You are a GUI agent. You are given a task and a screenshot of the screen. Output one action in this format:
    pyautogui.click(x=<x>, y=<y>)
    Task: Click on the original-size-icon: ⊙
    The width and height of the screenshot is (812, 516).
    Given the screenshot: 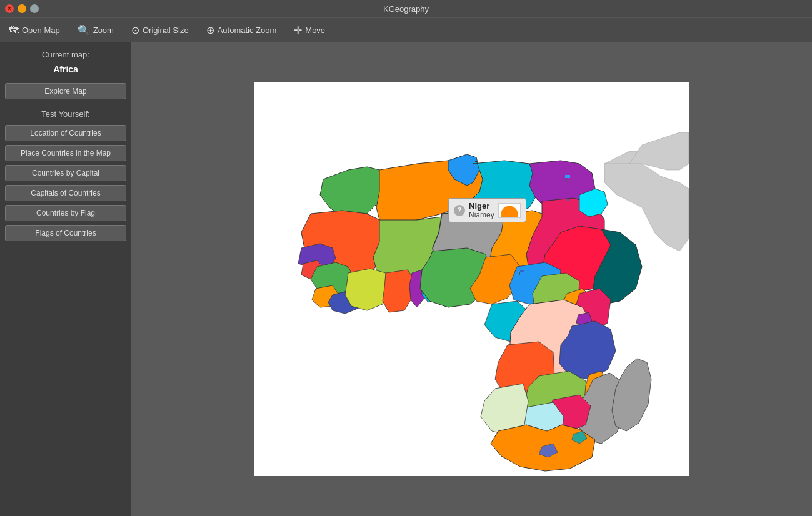 What is the action you would take?
    pyautogui.click(x=135, y=30)
    